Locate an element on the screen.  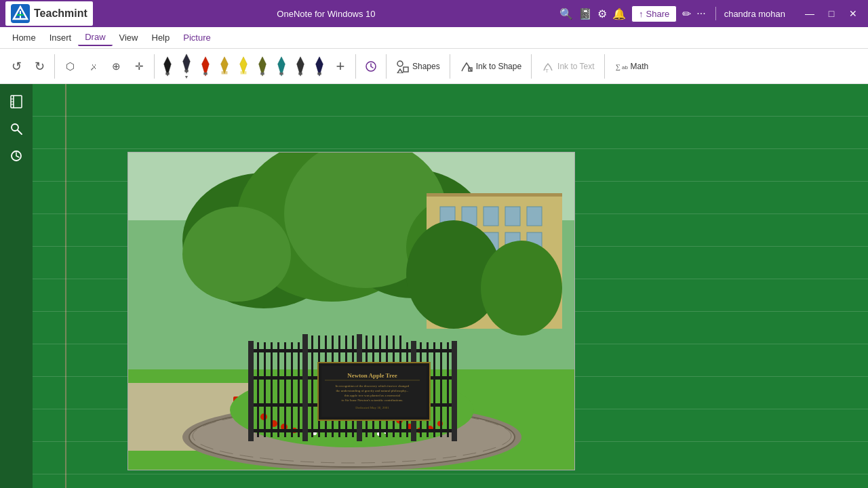
more-options-icon: ··· is located at coordinates (701, 14).